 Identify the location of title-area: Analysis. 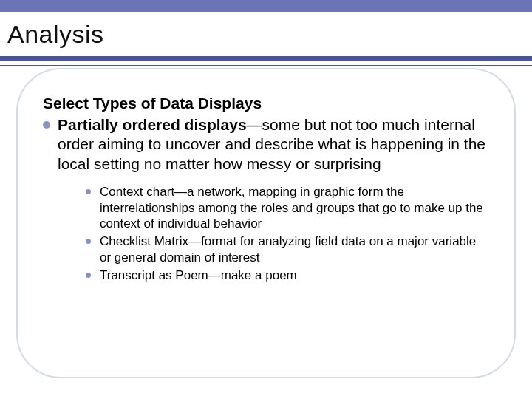
(270, 34).